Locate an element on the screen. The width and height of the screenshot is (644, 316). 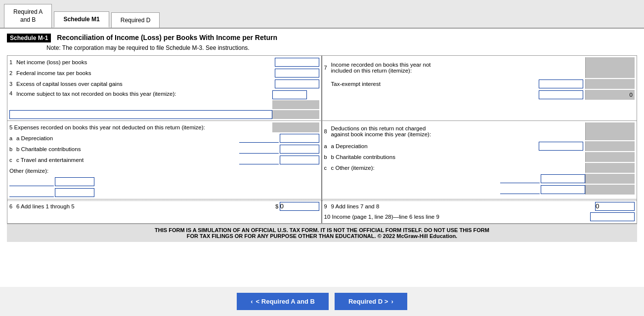
bottom-nav: ‹ < Required A and B Required D > › is located at coordinates (322, 301).